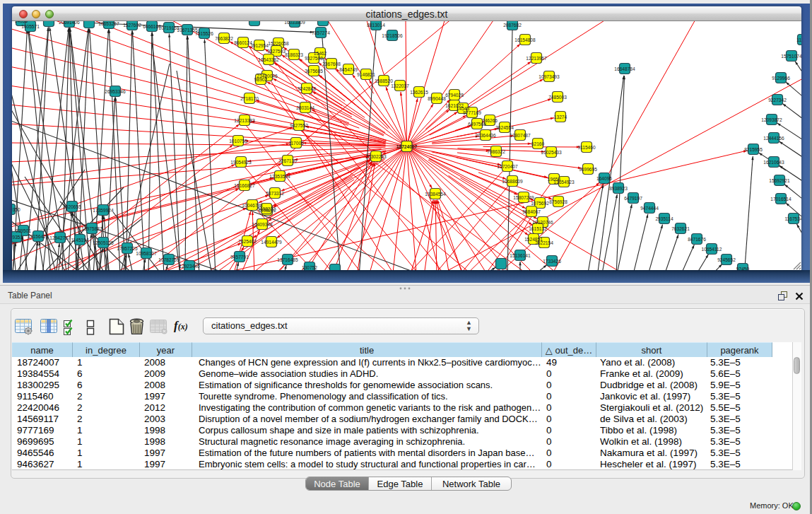 The image size is (812, 514). What do you see at coordinates (331, 64) in the screenshot?
I see `svg-text: 2367608` at bounding box center [331, 64].